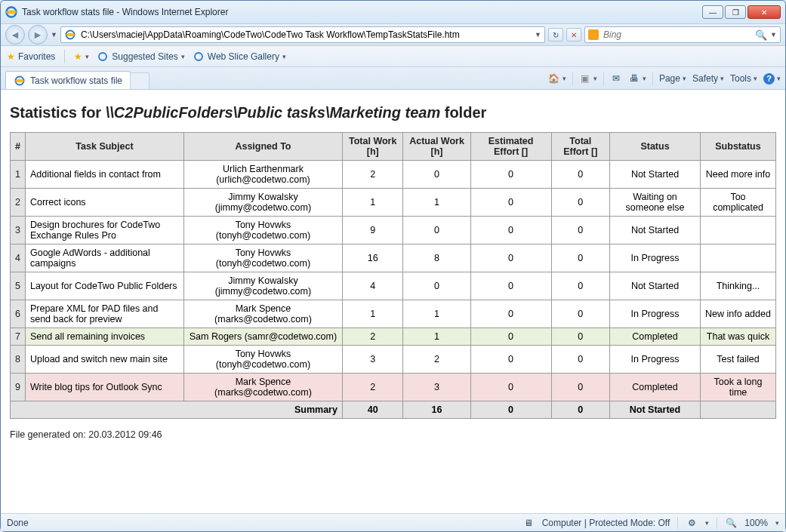 The image size is (786, 532). I want to click on cell-totalwork: 4, so click(373, 287).